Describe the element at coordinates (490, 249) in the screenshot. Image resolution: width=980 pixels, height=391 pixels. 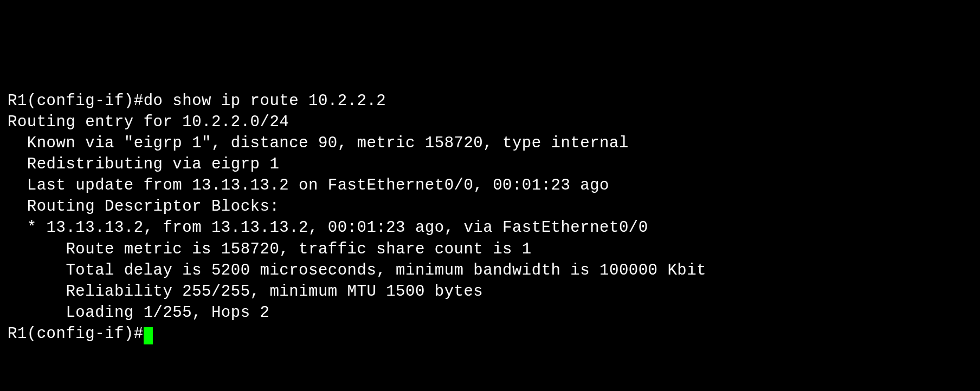
I see `output-line: Route metric is 158720, traffic share co…` at that location.